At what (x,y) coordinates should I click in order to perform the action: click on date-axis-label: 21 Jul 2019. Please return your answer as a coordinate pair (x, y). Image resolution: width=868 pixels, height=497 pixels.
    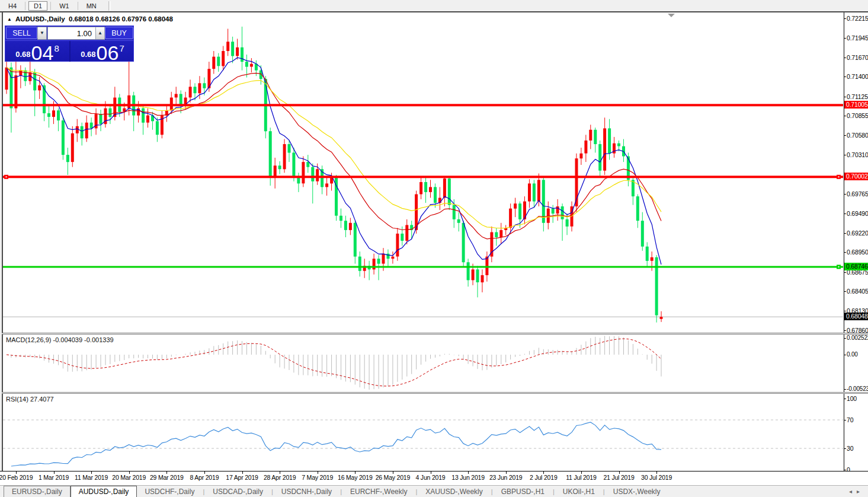
    Looking at the image, I should click on (619, 477).